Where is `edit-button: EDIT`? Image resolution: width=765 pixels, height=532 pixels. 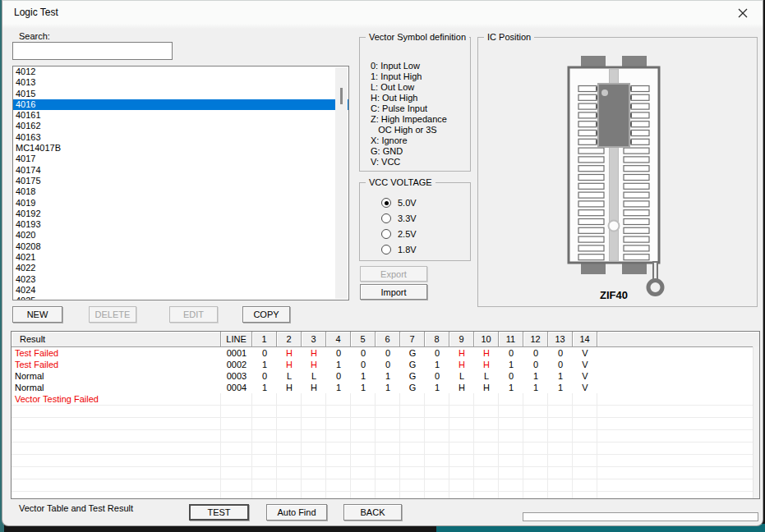
edit-button: EDIT is located at coordinates (194, 314).